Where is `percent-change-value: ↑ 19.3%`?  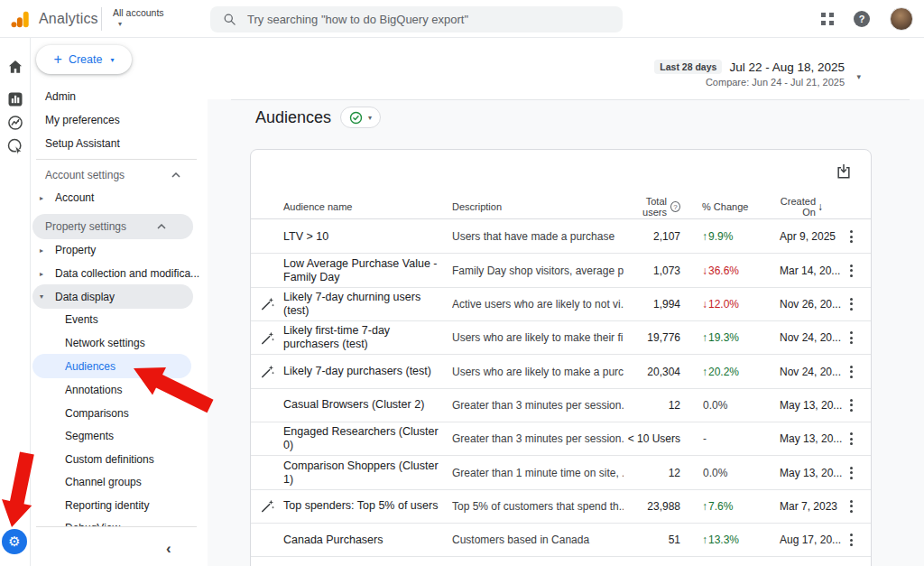 percent-change-value: ↑ 19.3% is located at coordinates (730, 338).